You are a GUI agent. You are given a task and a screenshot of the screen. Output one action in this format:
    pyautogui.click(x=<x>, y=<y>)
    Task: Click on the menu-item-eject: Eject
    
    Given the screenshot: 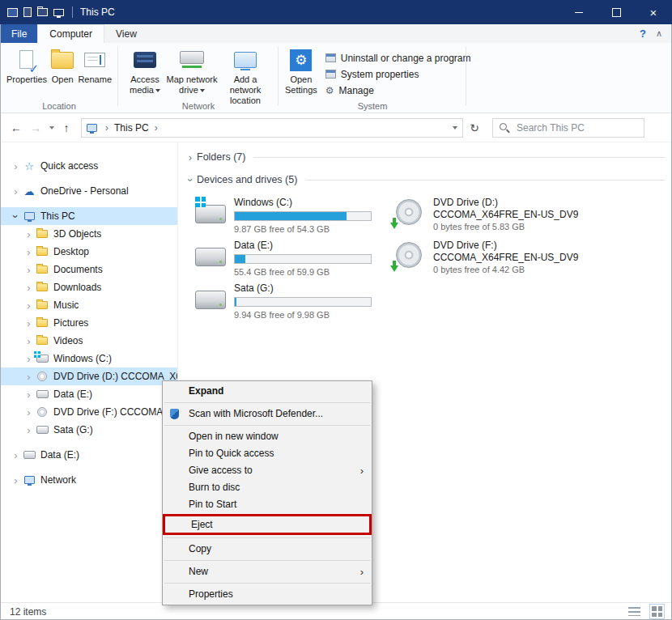 What is the action you would take?
    pyautogui.click(x=267, y=524)
    